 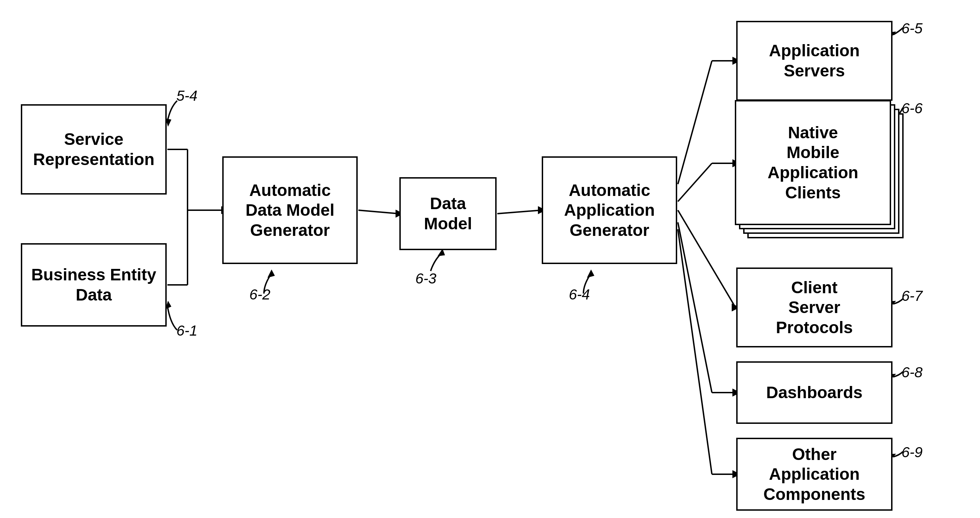 I want to click on label-66: 6-6, so click(x=912, y=108).